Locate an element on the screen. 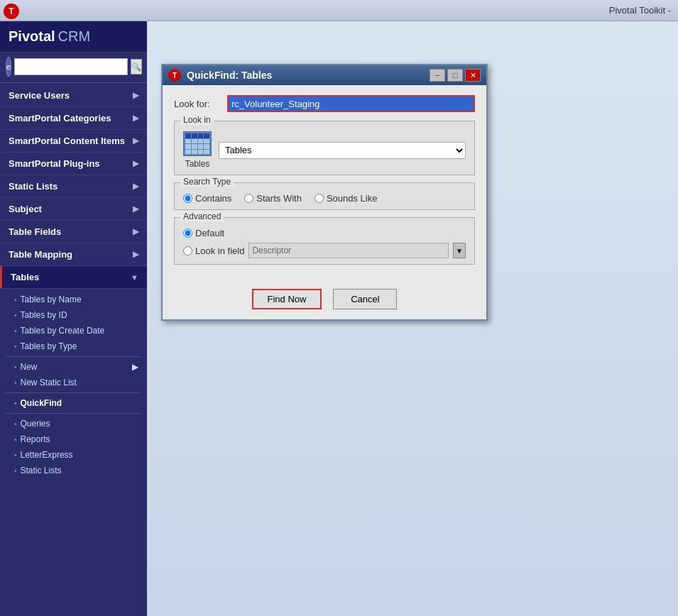 This screenshot has height=616, width=678. look-for-input is located at coordinates (351, 104).